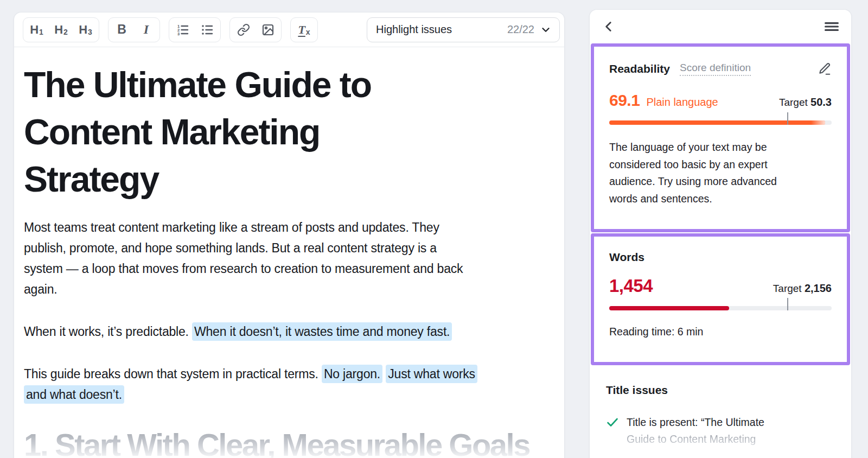  What do you see at coordinates (289, 30) in the screenshot?
I see `editor-toolbar: H1 H2 H3 B I 1` at bounding box center [289, 30].